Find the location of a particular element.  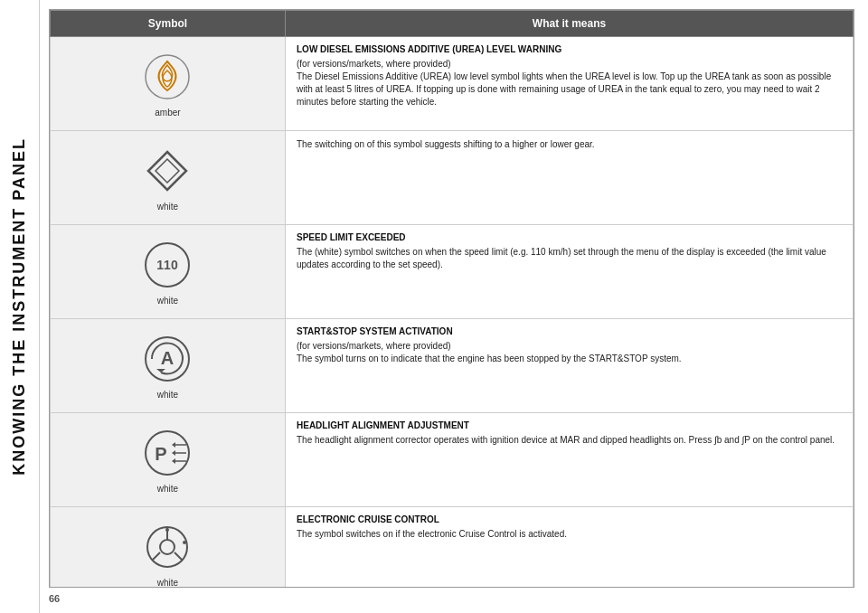

desc-title-speed: SPEED LIMIT EXCEEDED is located at coordinates (570, 237).